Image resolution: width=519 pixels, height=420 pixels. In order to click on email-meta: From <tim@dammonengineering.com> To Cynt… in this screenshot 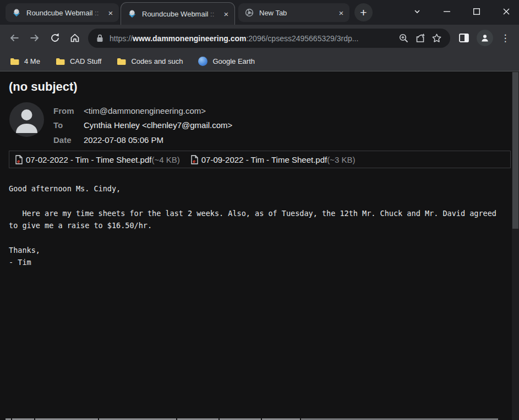, I will do `click(143, 125)`.